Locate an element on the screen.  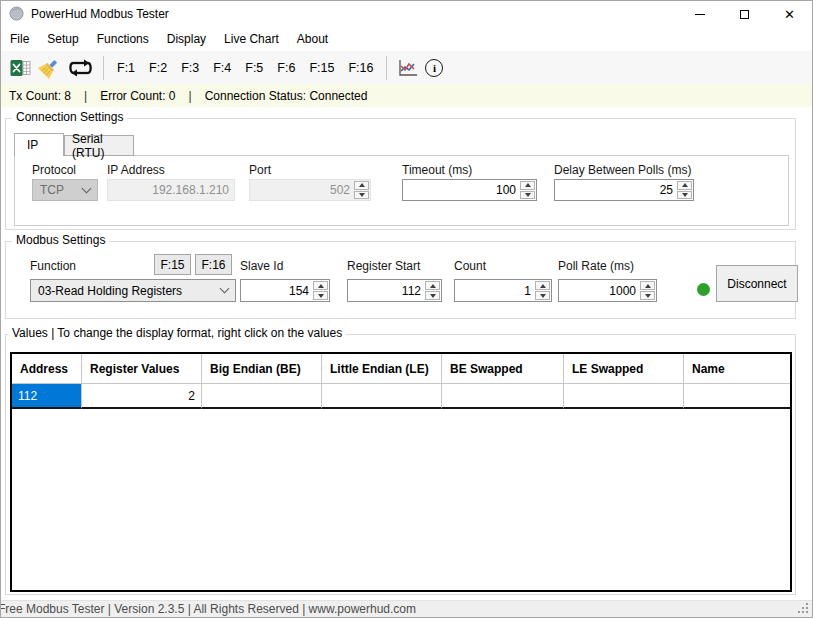
excel-export-icon is located at coordinates (20, 68).